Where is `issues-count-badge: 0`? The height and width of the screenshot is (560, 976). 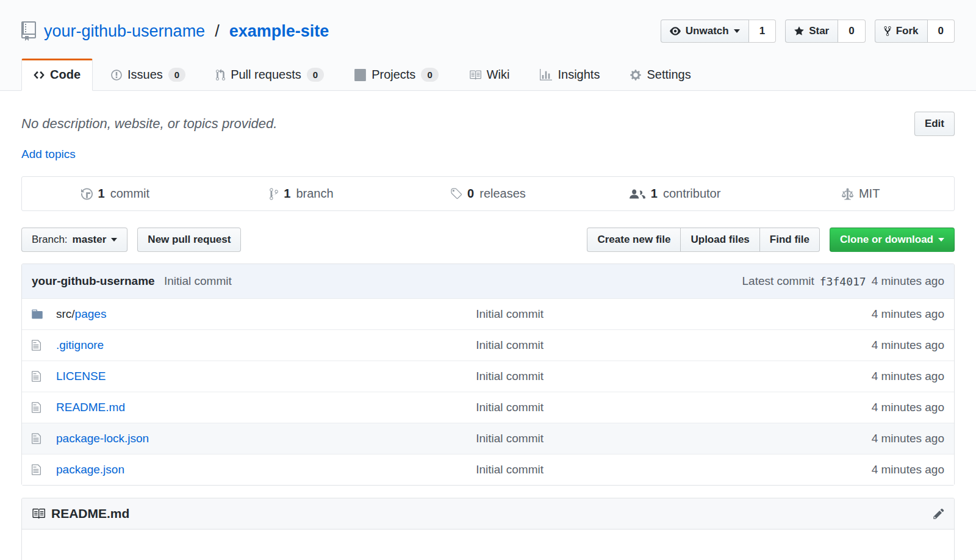 issues-count-badge: 0 is located at coordinates (177, 74).